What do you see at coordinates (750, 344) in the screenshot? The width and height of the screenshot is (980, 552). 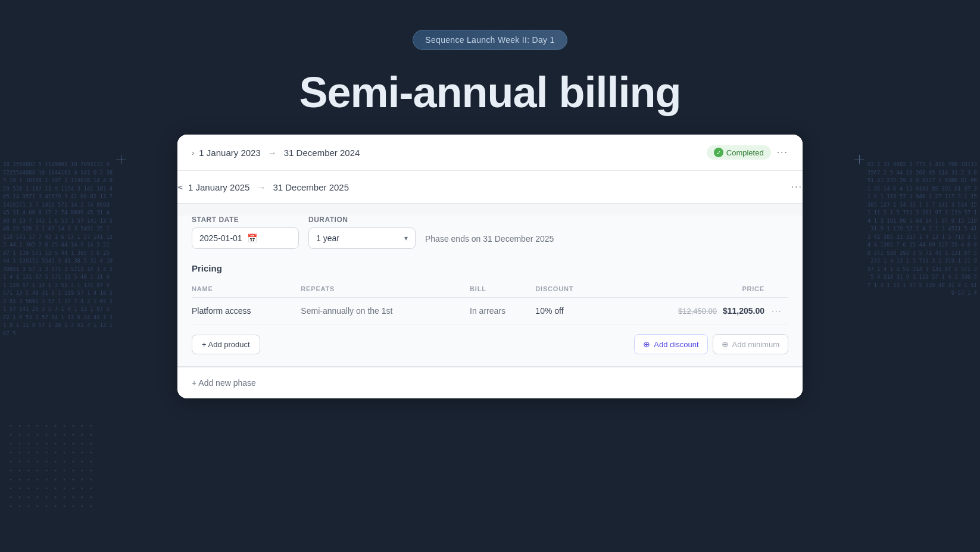 I see `add-minimum-button: ⊕ Add minimum` at bounding box center [750, 344].